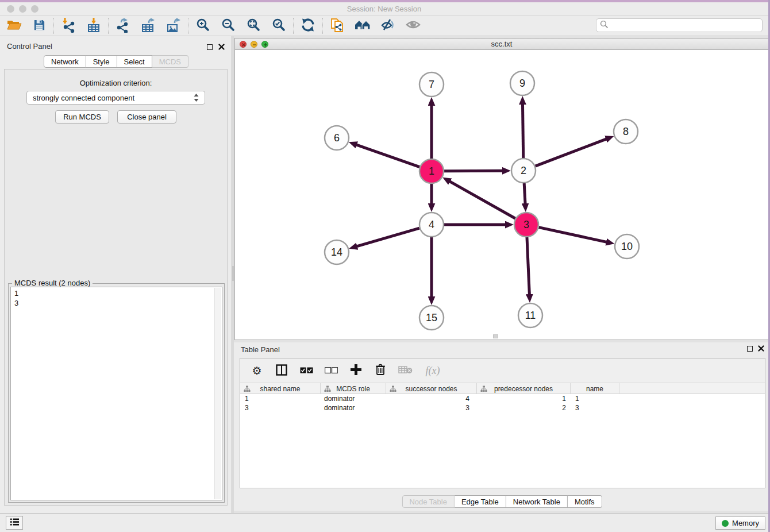  Describe the element at coordinates (102, 61) in the screenshot. I see `tab-style: Style` at that location.